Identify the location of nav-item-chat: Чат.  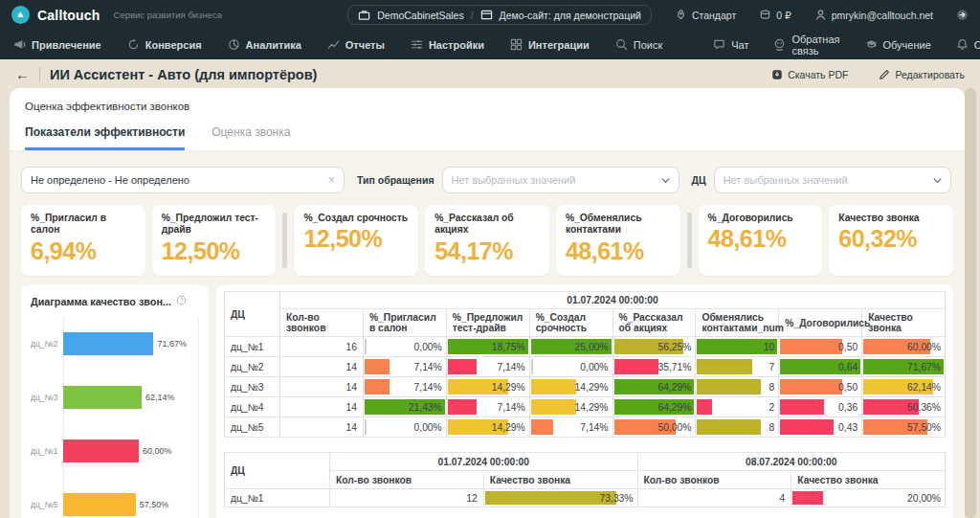
(731, 44).